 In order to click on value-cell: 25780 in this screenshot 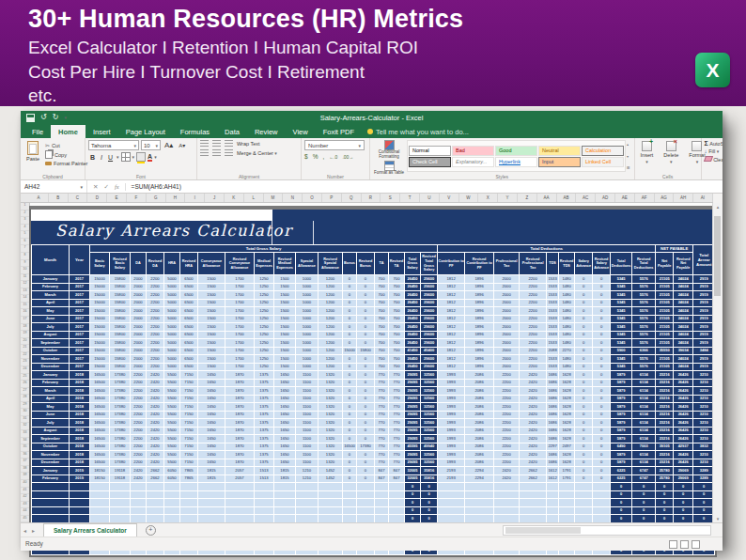, I will do `click(665, 472)`.